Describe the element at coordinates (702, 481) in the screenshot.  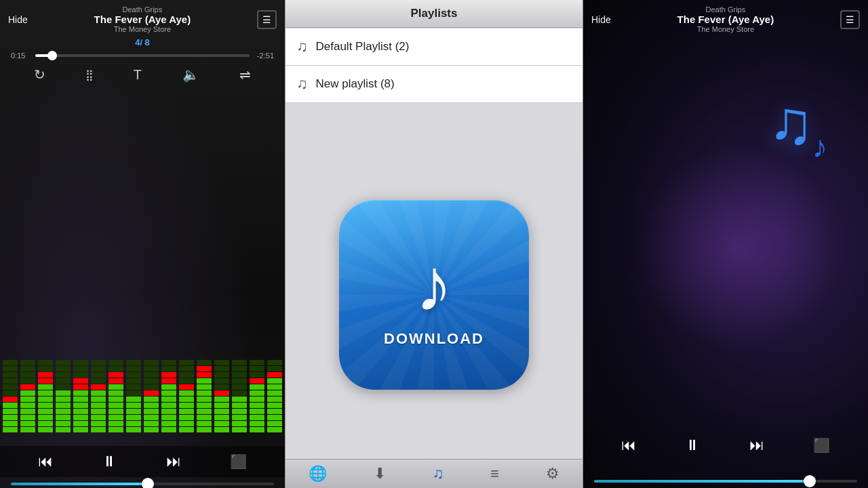
I see `volume-fill-right` at that location.